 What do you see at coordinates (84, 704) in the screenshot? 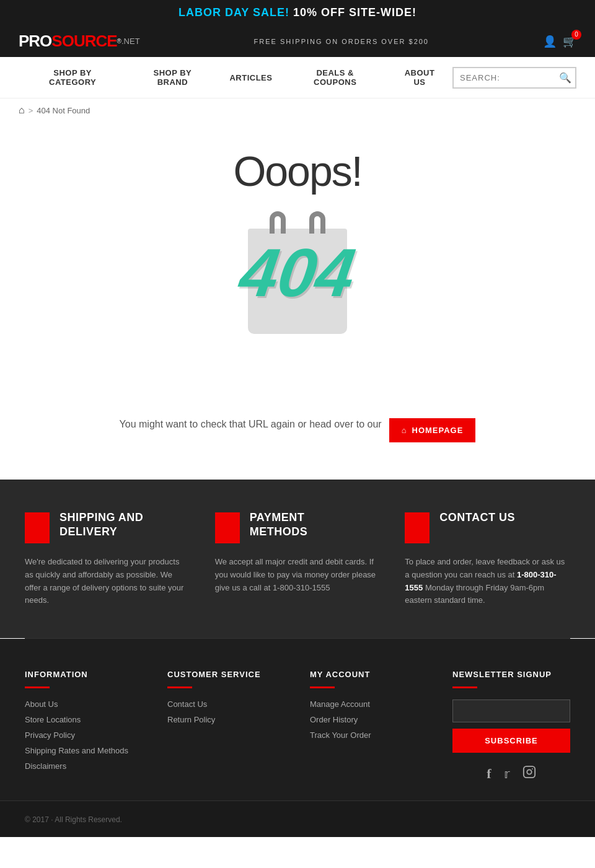
I see `footer-link-about-us: About Us` at bounding box center [84, 704].